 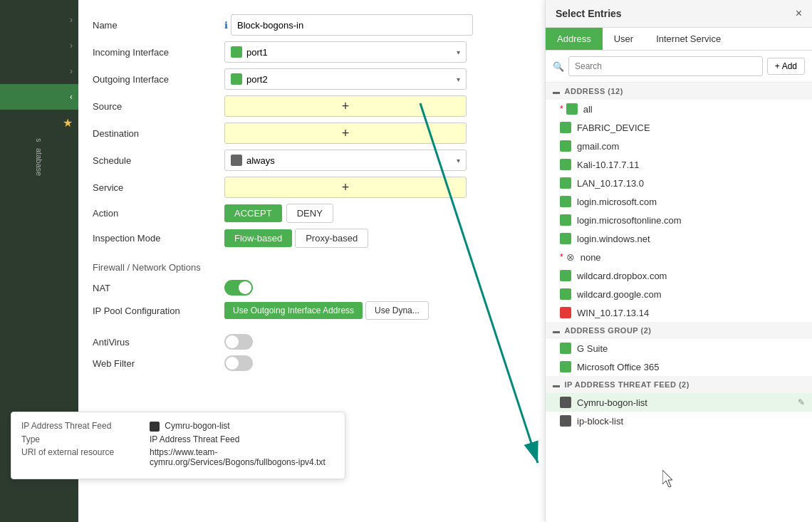 What do you see at coordinates (158, 363) in the screenshot?
I see `webfilter-label: Web Filter` at bounding box center [158, 363].